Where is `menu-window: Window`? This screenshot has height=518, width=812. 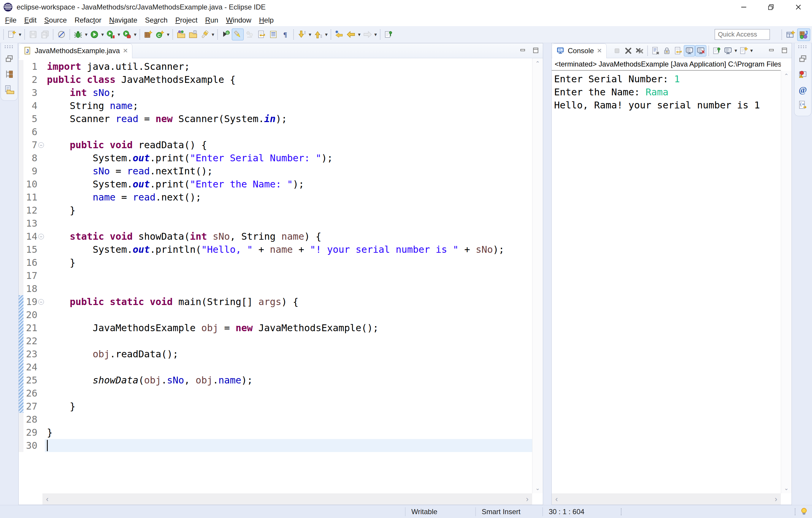
menu-window: Window is located at coordinates (238, 20).